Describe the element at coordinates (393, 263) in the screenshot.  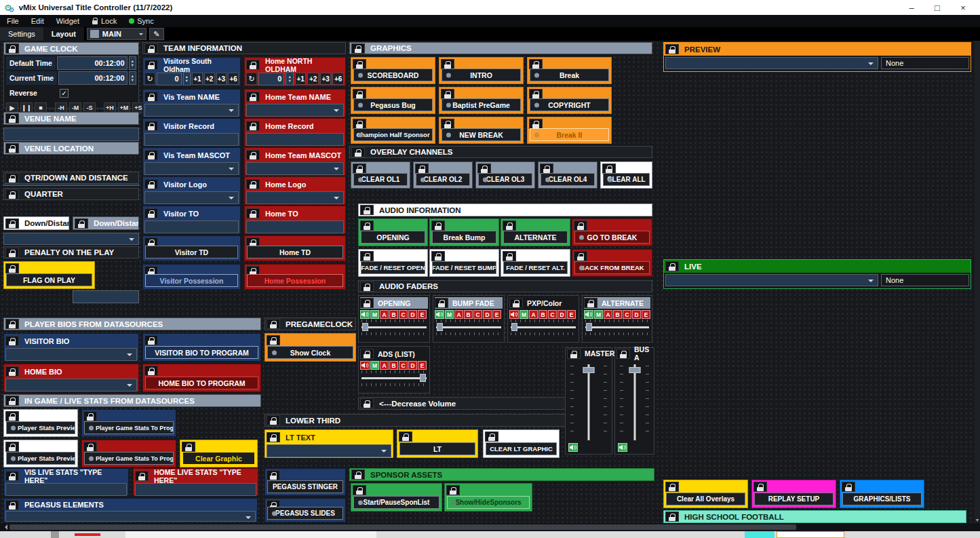
I see `fade-reset-open-button: FADE / RESET OPEN` at that location.